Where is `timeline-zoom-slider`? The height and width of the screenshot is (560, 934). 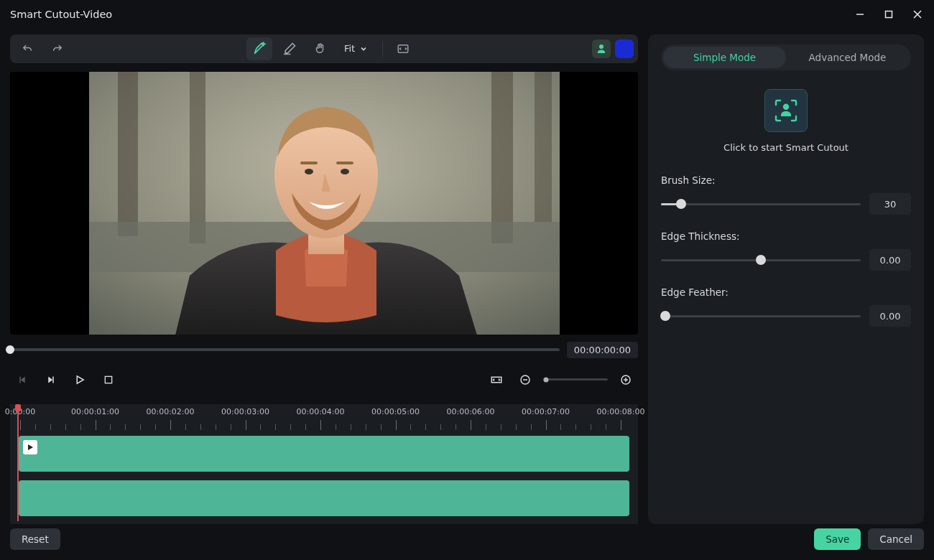
timeline-zoom-slider is located at coordinates (575, 379).